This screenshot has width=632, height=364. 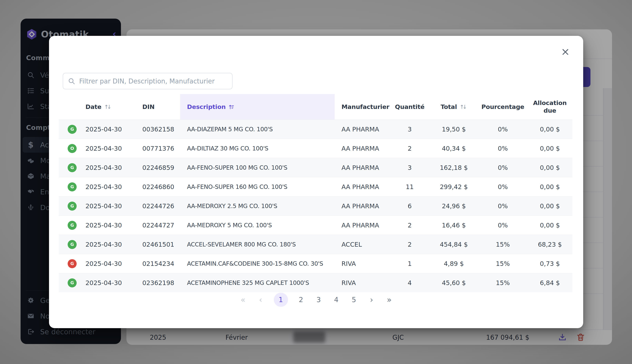 What do you see at coordinates (316, 148) in the screenshot?
I see `table-row: O2025-04-3000771376AA-DILTIAZ 30 MG CO. …` at bounding box center [316, 148].